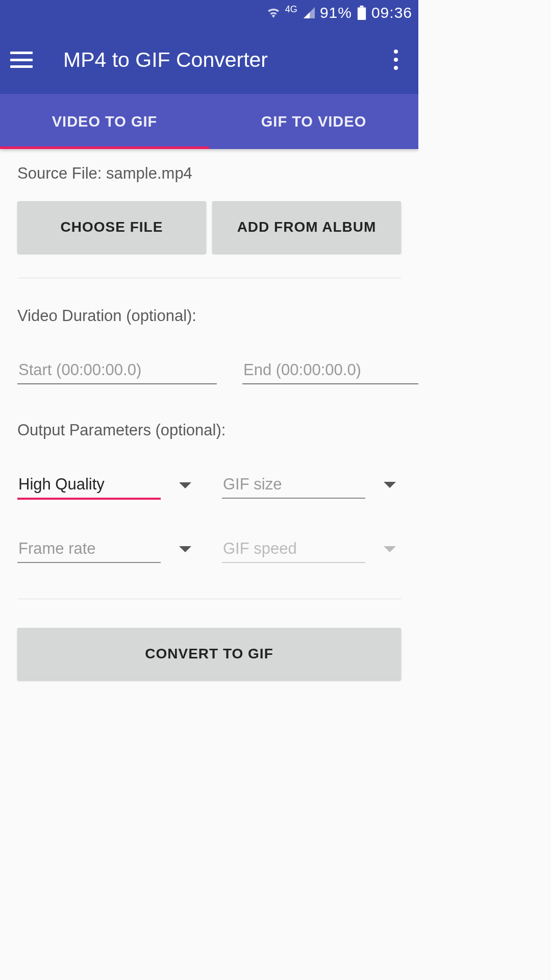  Describe the element at coordinates (311, 485) in the screenshot. I see `gif-size-select: GIF size` at that location.